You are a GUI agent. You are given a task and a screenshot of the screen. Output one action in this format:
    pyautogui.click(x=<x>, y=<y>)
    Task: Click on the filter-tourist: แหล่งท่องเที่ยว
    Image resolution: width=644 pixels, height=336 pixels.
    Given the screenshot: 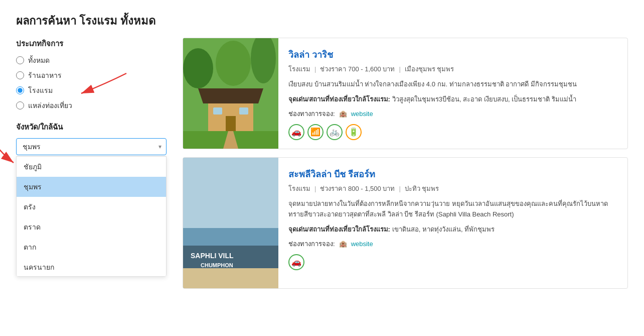 What is the action you would take?
    pyautogui.click(x=91, y=105)
    